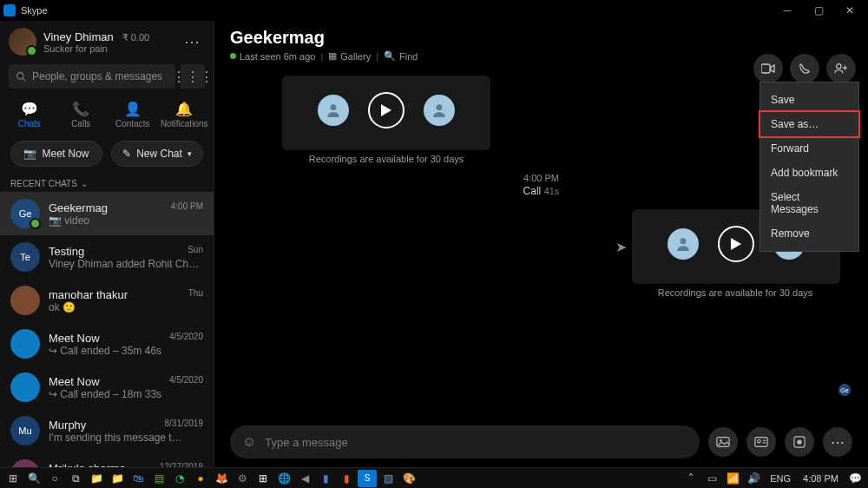 This screenshot has width=868, height=488. What do you see at coordinates (187, 208) in the screenshot?
I see `chat-time: 4:00 PM` at bounding box center [187, 208].